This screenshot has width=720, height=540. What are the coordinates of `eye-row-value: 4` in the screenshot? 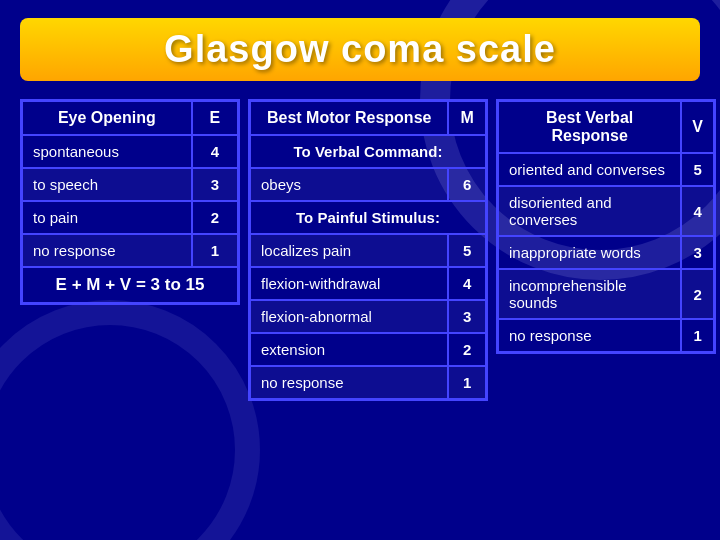 It's located at (216, 152).